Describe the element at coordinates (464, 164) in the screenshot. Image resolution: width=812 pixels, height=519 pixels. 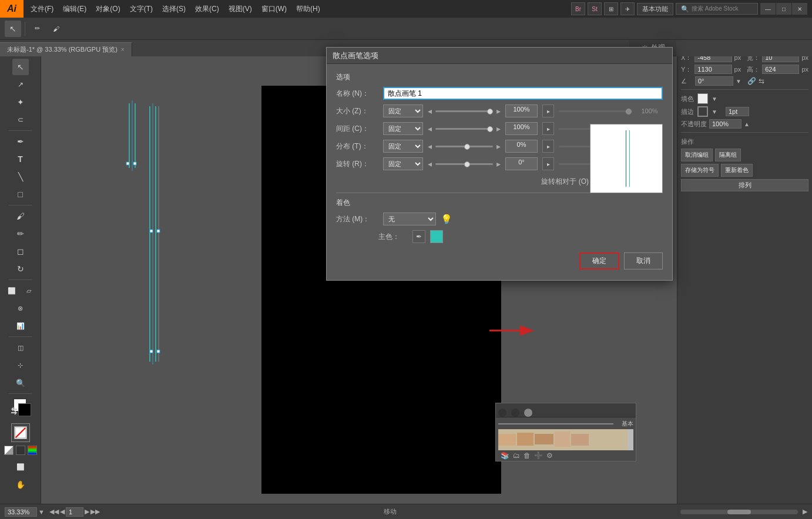
I see `rotation-slider-track` at that location.